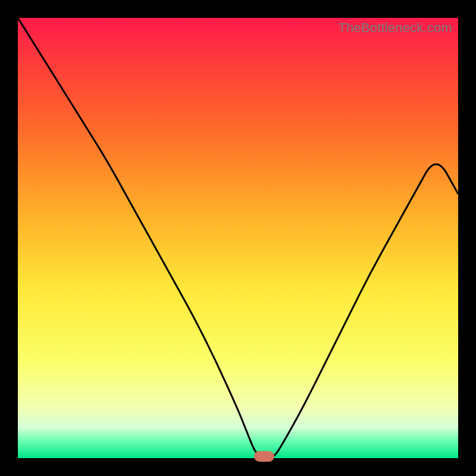 The image size is (476, 476). What do you see at coordinates (264, 456) in the screenshot?
I see `optimal-marker` at bounding box center [264, 456].